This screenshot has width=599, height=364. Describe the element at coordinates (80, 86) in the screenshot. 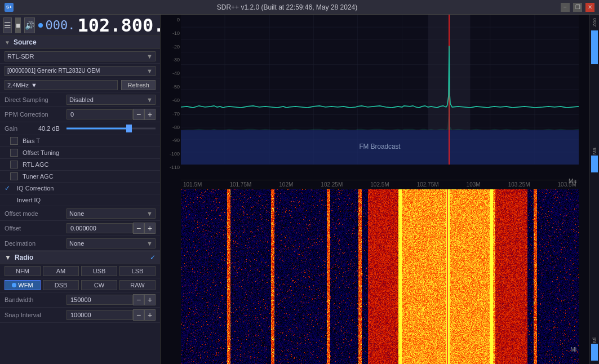

I see `sample-rate-row: 2.4MHz ▼ Refresh` at that location.